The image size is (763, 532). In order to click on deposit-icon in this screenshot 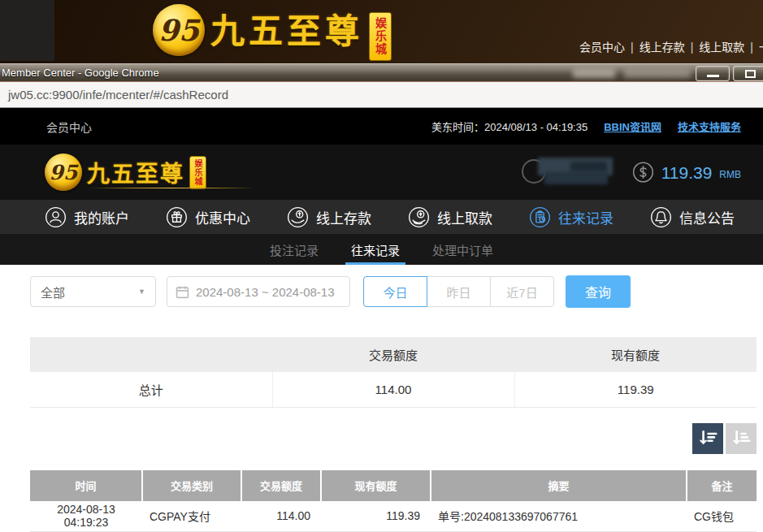, I will do `click(297, 218)`.